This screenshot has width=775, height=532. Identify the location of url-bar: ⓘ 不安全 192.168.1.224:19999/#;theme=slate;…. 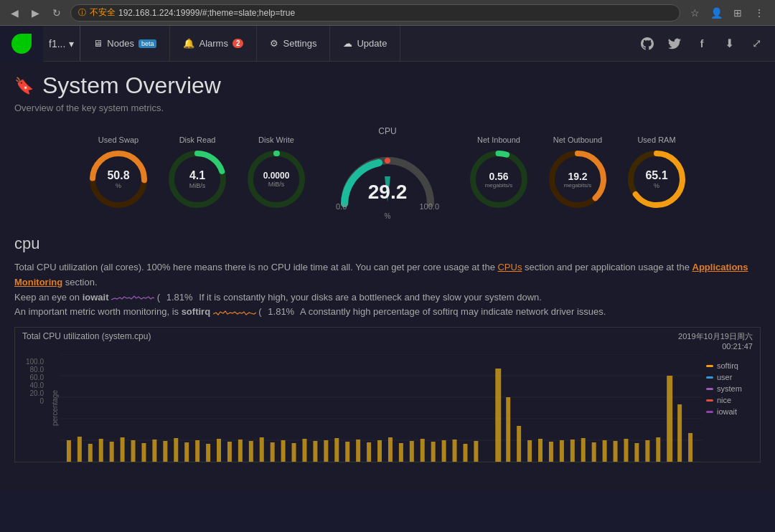
(375, 13).